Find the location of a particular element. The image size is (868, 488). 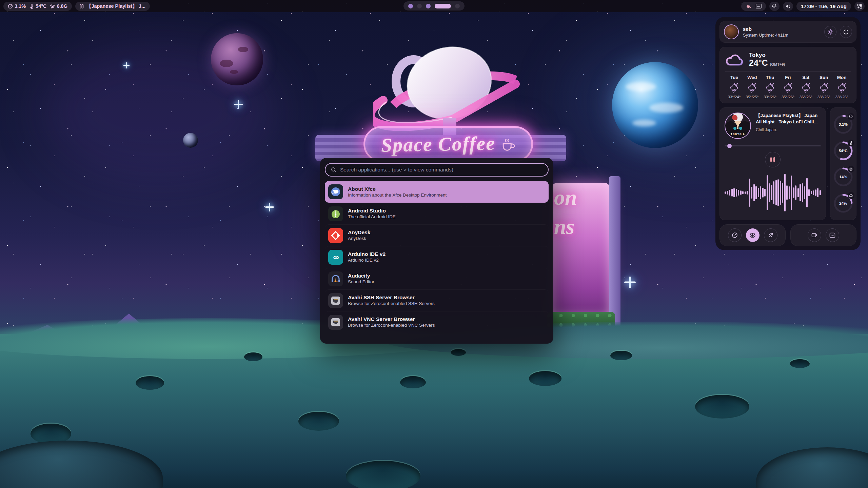

system-gauges-card: 3.1% 54°C 14% 24% is located at coordinates (844, 164).